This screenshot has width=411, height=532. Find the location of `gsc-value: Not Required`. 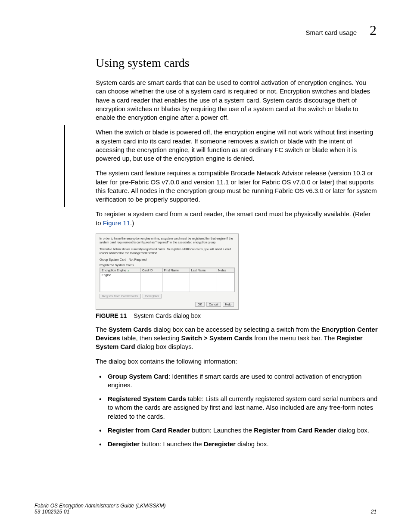

gsc-value: Not Required is located at coordinates (138, 259).